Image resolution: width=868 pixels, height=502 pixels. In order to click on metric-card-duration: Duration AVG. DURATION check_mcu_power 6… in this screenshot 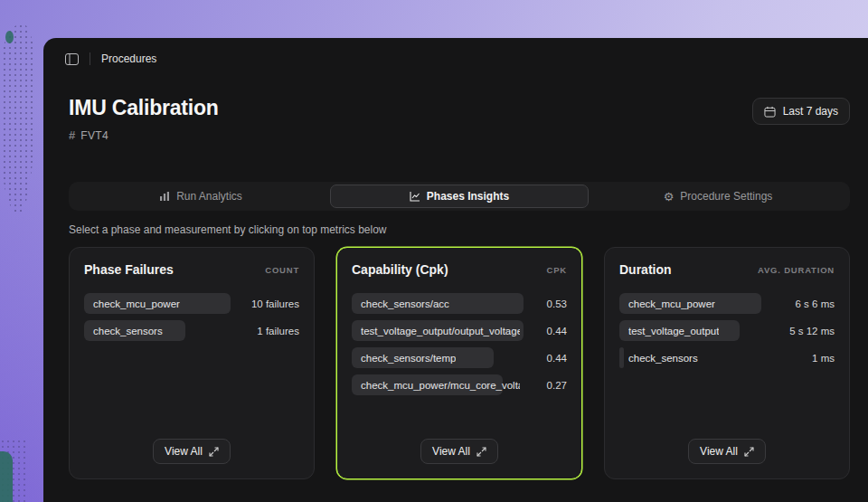, I will do `click(727, 364)`.